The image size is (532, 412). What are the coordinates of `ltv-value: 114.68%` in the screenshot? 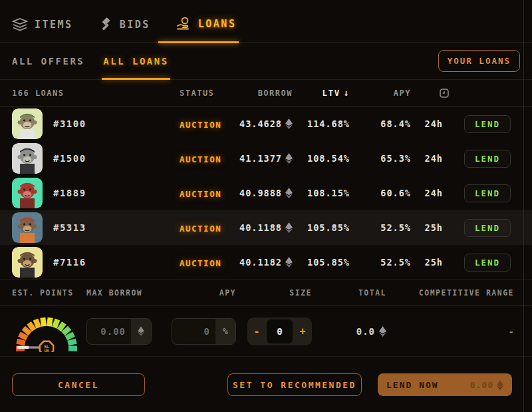 It's located at (329, 124).